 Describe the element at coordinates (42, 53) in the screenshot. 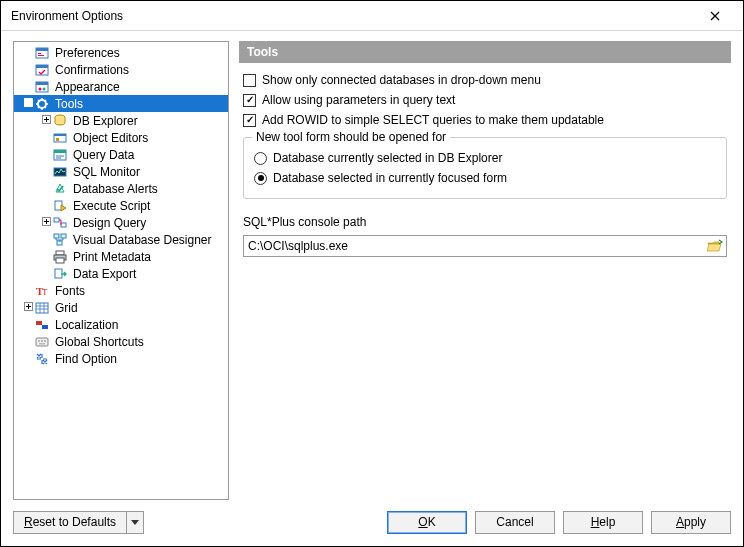

I see `pref-icon` at that location.